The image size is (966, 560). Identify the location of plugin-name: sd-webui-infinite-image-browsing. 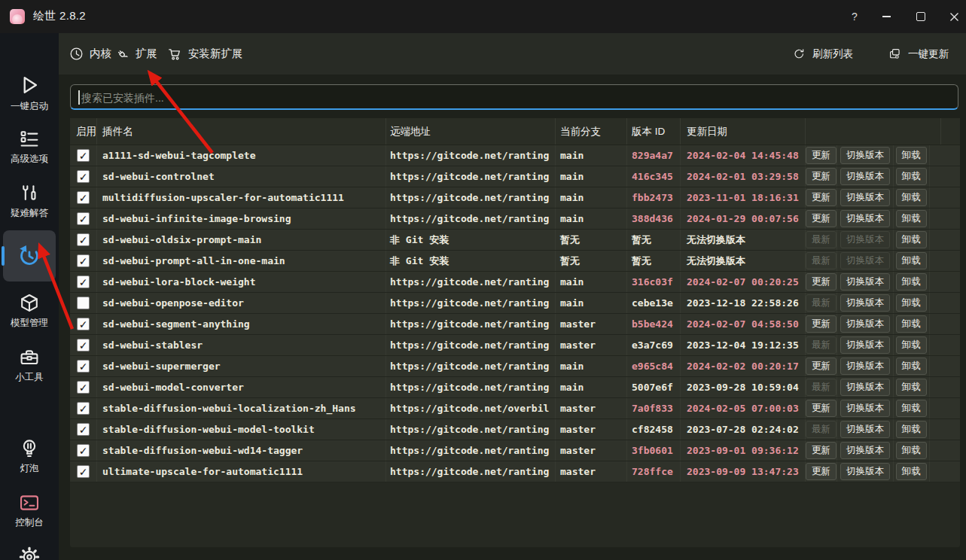
(242, 218).